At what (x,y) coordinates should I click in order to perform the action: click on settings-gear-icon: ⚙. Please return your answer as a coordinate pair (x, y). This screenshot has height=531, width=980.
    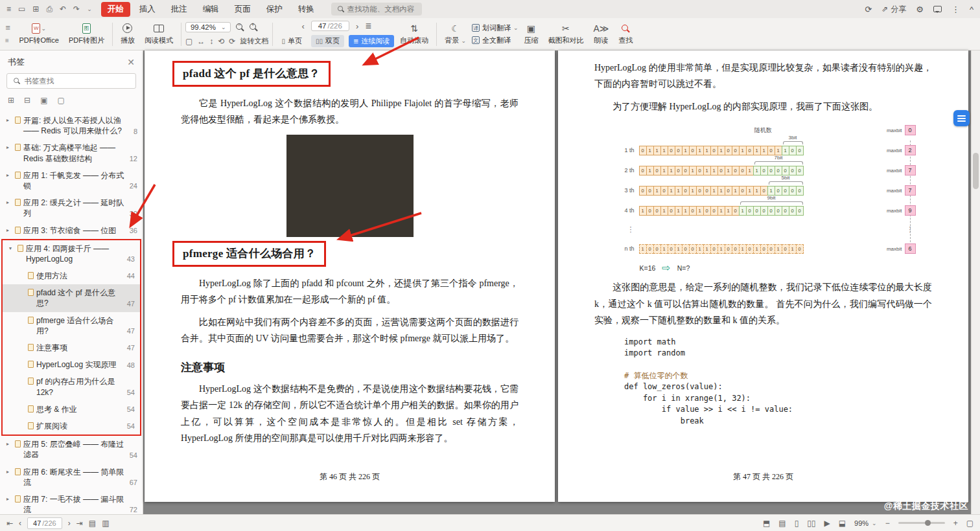
    Looking at the image, I should click on (920, 9).